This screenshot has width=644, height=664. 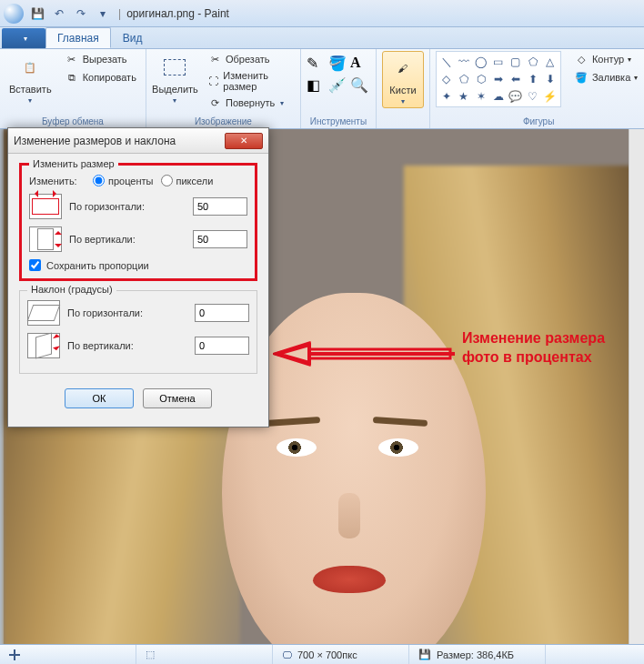 I want to click on shape-triangle-icon: △, so click(x=550, y=62).